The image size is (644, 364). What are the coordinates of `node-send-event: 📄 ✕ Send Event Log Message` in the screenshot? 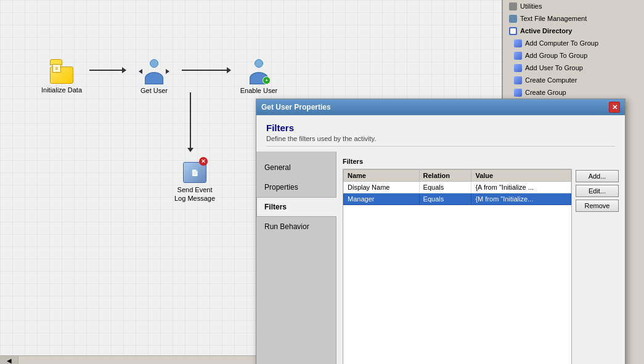 It's located at (195, 180).